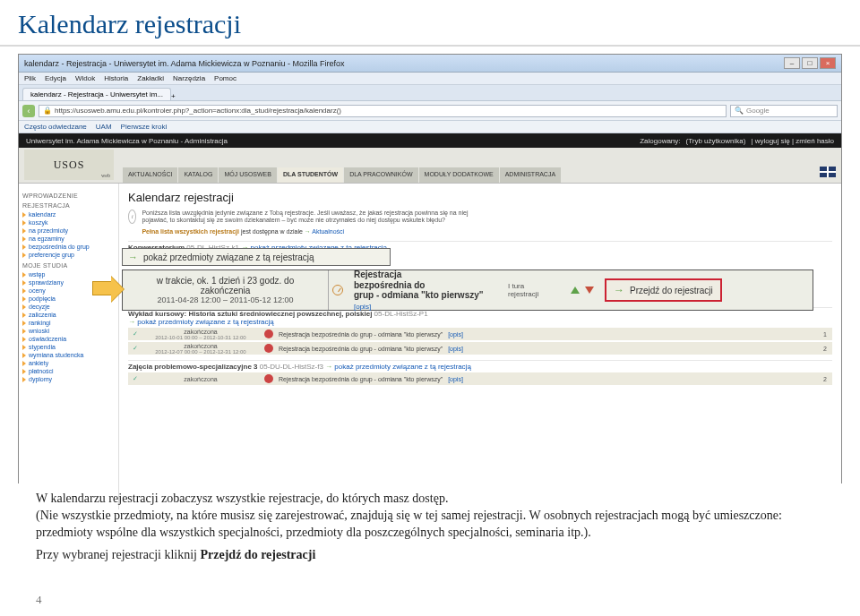 The height and width of the screenshot is (616, 860). Describe the element at coordinates (47, 238) in the screenshot. I see `sidebar-item-label: na egzaminy` at that location.